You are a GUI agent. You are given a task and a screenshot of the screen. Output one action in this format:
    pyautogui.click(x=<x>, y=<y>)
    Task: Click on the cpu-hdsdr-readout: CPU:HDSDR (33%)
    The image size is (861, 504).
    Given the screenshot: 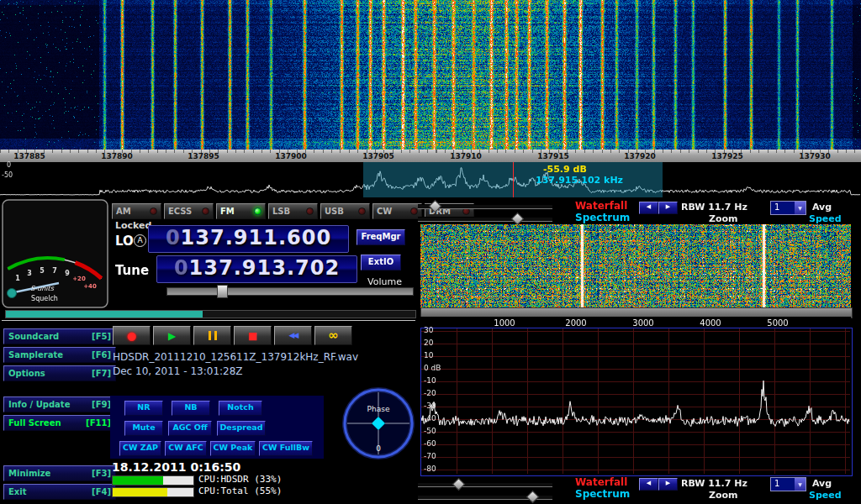 What is the action you would take?
    pyautogui.click(x=240, y=479)
    